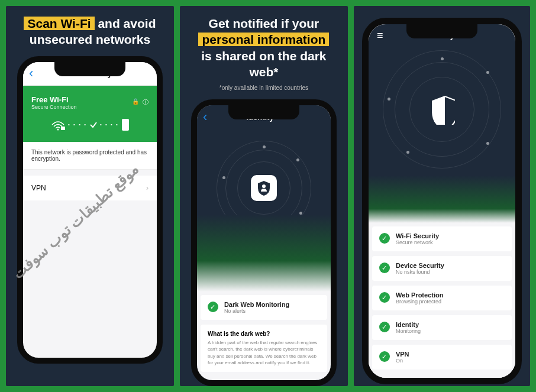  I want to click on identity-hero: Monitoring, so click(264, 210).